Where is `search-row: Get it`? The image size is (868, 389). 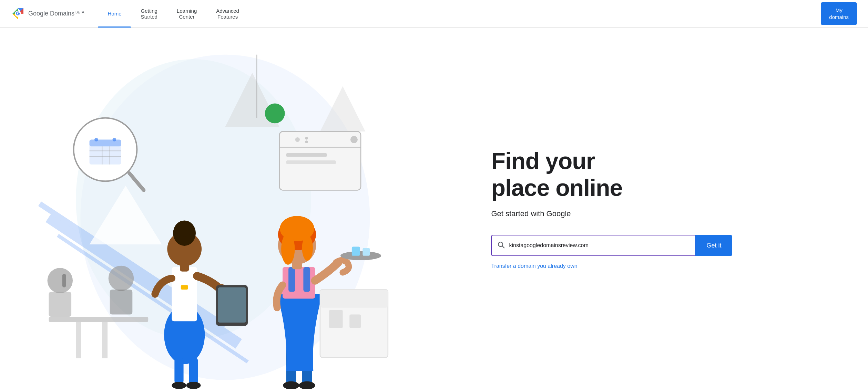 search-row: Get it is located at coordinates (612, 245).